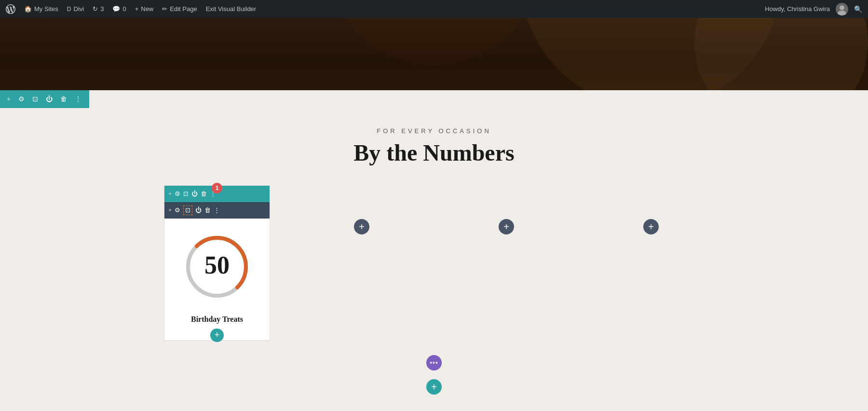 The image size is (868, 411). I want to click on search-icon: 🔍, so click(858, 9).